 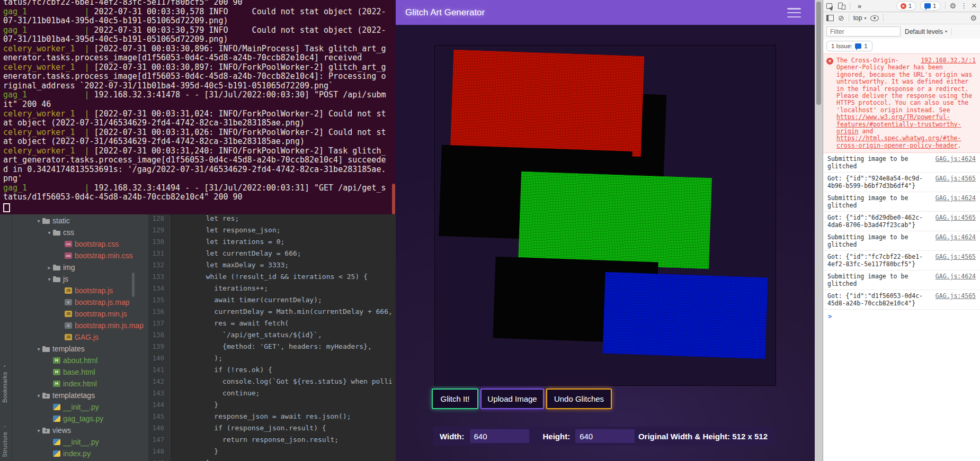 I want to click on service-name: gag_1 |, so click(x=47, y=188).